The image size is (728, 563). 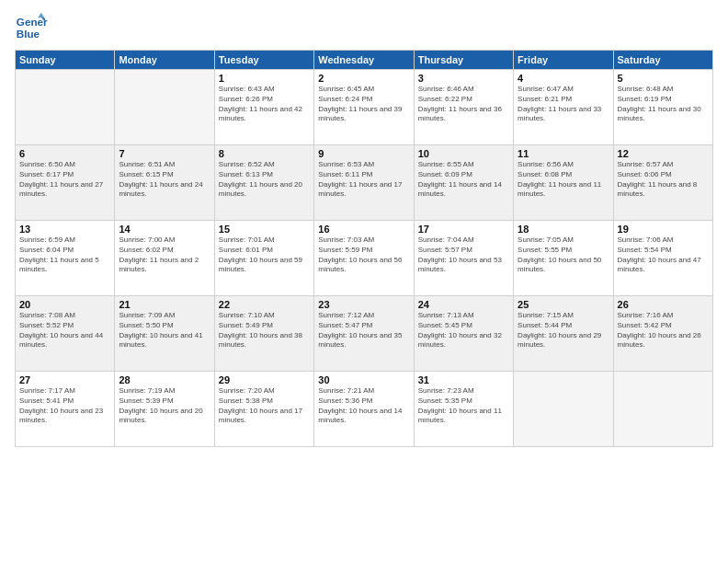 I want to click on calendar-week-row: 1Sunrise: 6:43 AM Sunset: 6:26 PM Daylig…, so click(x=364, y=108).